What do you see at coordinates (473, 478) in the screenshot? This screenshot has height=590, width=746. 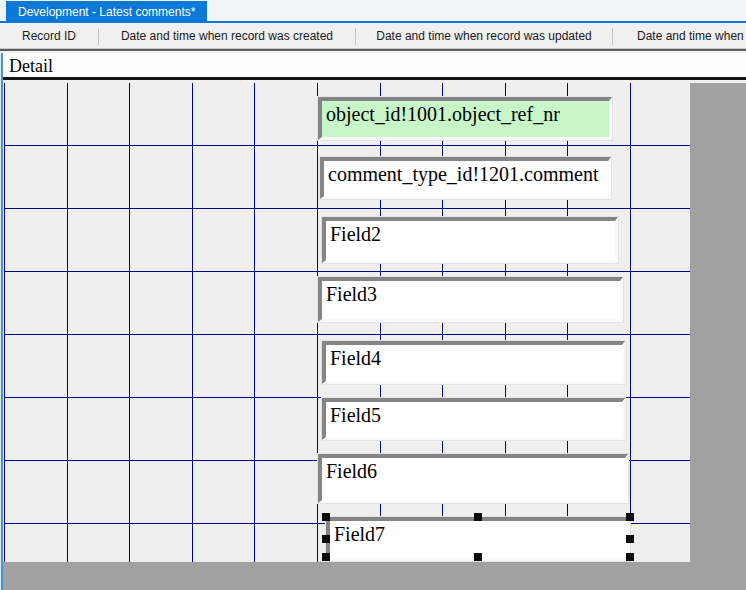 I see `form-field-field6: Field6` at bounding box center [473, 478].